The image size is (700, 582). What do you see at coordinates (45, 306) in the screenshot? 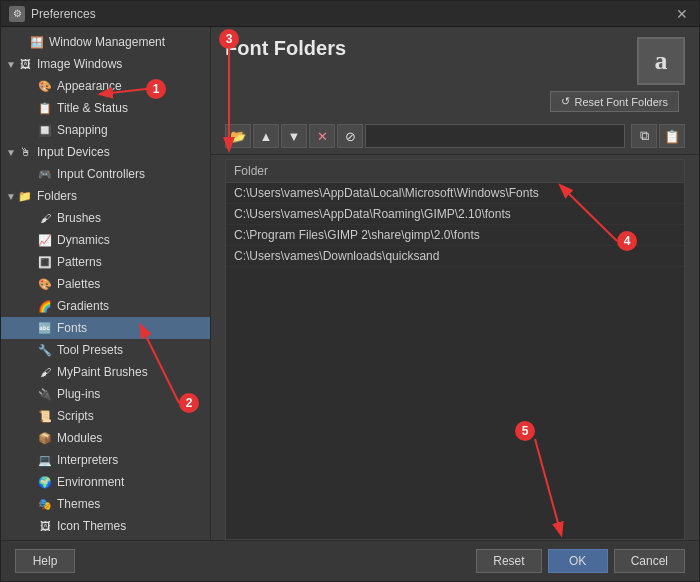
I see `item-icon-gradients: 🌈` at bounding box center [45, 306].